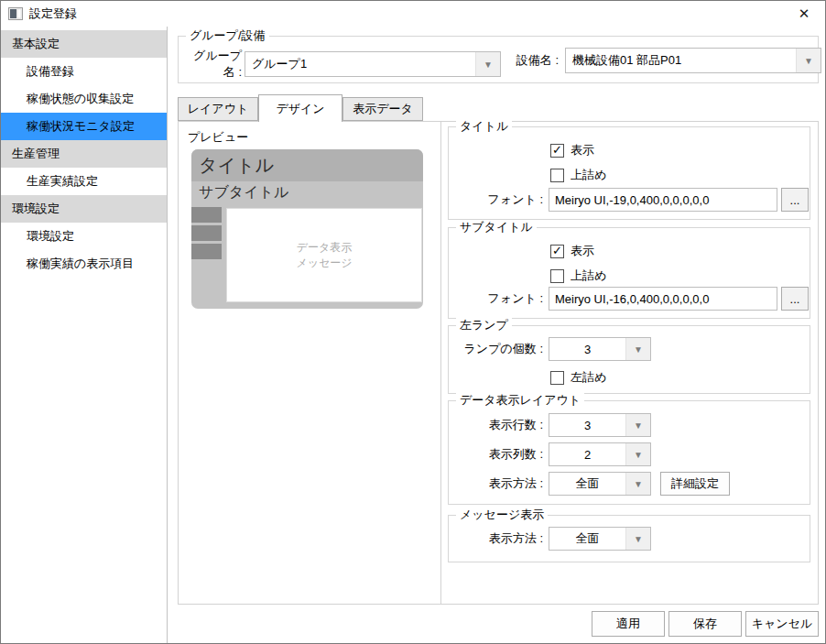 The width and height of the screenshot is (826, 644). I want to click on sidebar-item-production-results-settings: 生産実績設定, so click(84, 181).